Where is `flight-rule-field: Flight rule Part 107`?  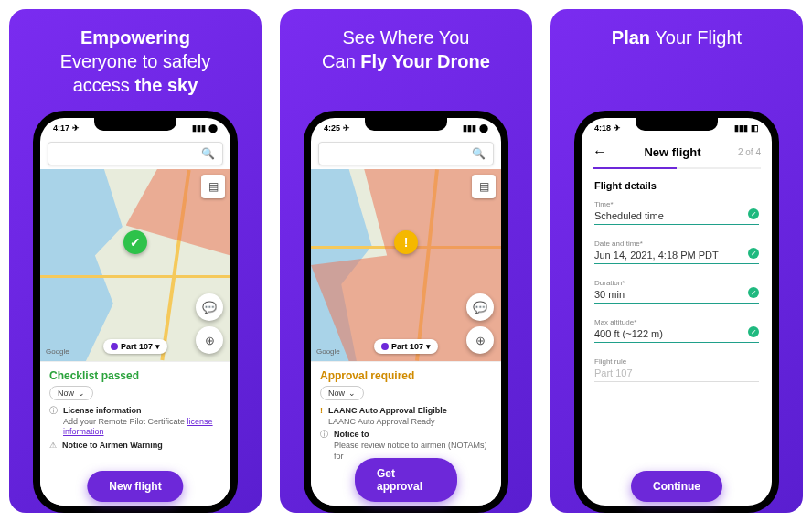
flight-rule-field: Flight rule Part 107 is located at coordinates (677, 369).